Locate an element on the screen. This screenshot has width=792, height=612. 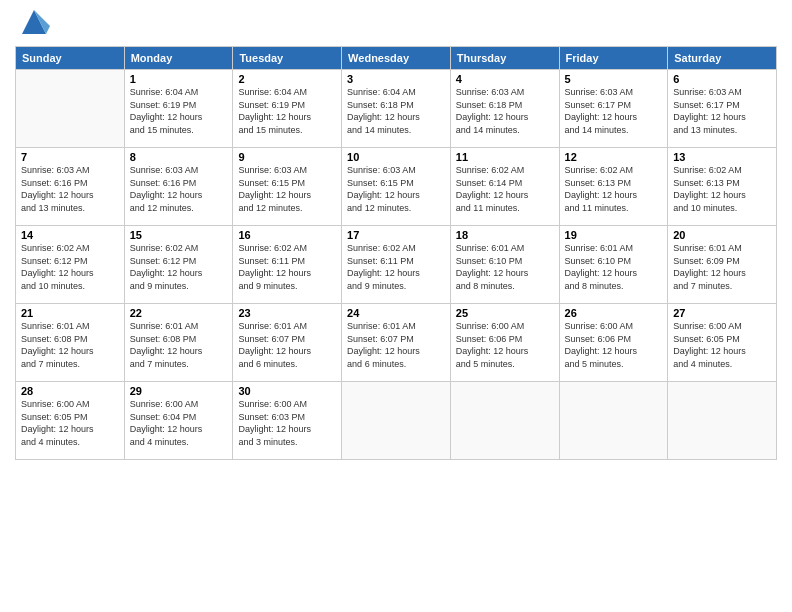
day-number: 14 is located at coordinates (70, 235).